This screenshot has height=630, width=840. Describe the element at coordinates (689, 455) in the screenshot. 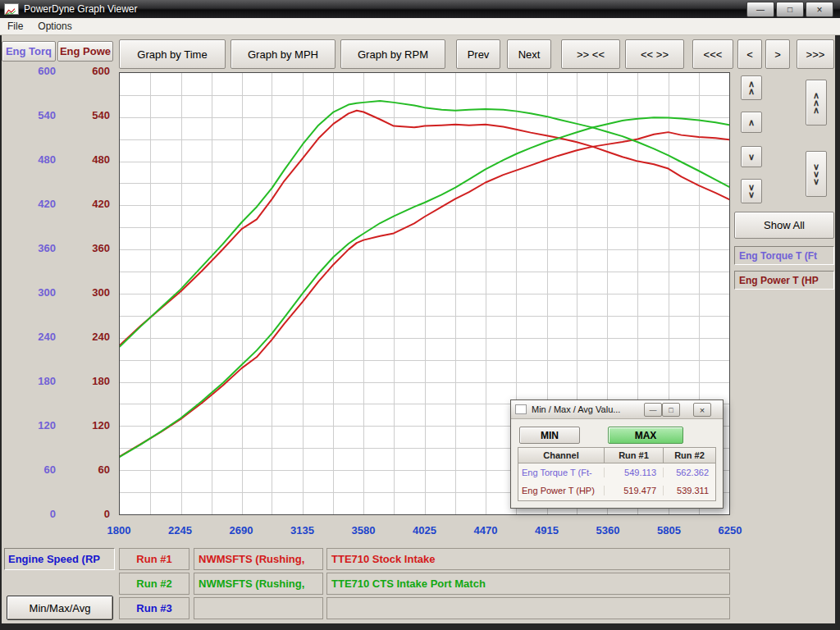

I see `column-run2: Run #2` at that location.